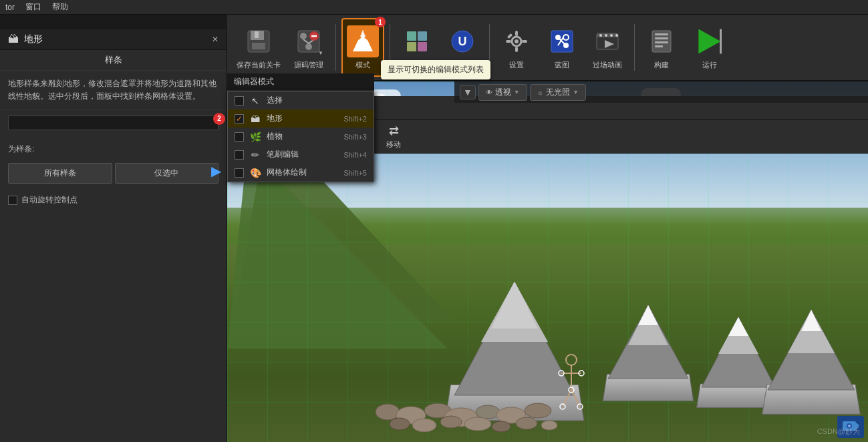 Image resolution: width=868 pixels, height=442 pixels. Describe the element at coordinates (394, 131) in the screenshot. I see `move-icon: ⇄` at that location.